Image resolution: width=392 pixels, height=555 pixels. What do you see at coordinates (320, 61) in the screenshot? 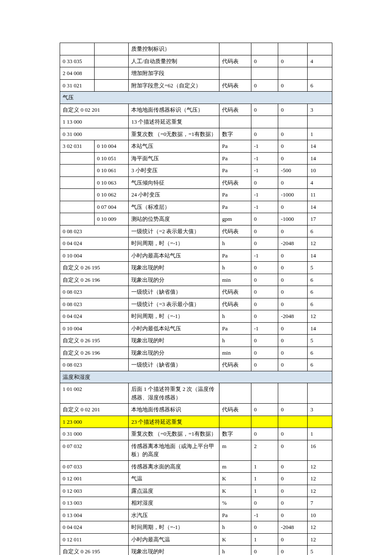
I see `cell-c7: 4` at bounding box center [320, 61].